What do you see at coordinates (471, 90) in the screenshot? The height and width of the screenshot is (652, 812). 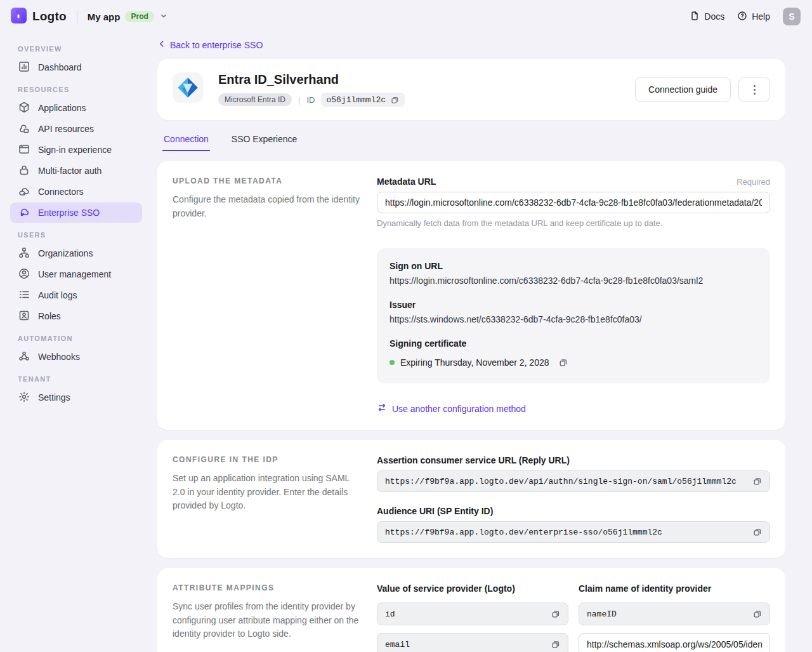 I see `connector-header-card: Entra ID_Silverhand Microsoft Entra ID |…` at bounding box center [471, 90].